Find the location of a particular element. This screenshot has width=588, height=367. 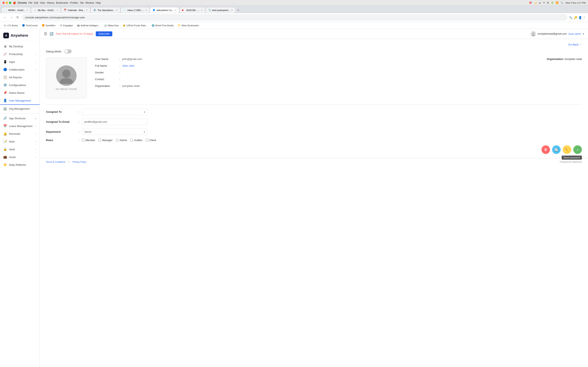

role-admin: Admin is located at coordinates (121, 140).